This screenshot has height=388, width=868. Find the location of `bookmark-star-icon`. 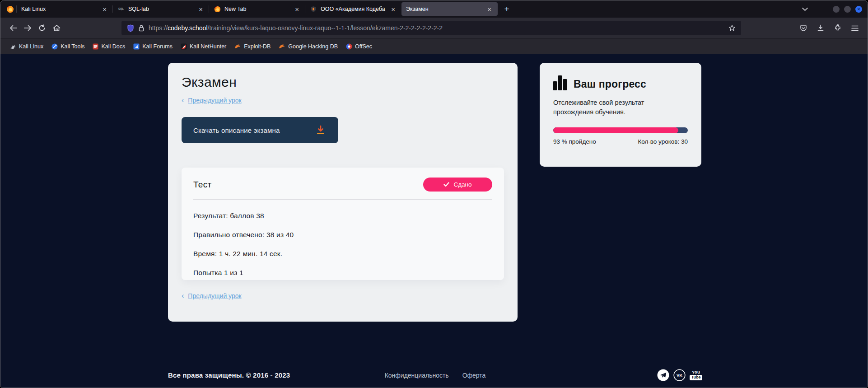

bookmark-star-icon is located at coordinates (732, 28).